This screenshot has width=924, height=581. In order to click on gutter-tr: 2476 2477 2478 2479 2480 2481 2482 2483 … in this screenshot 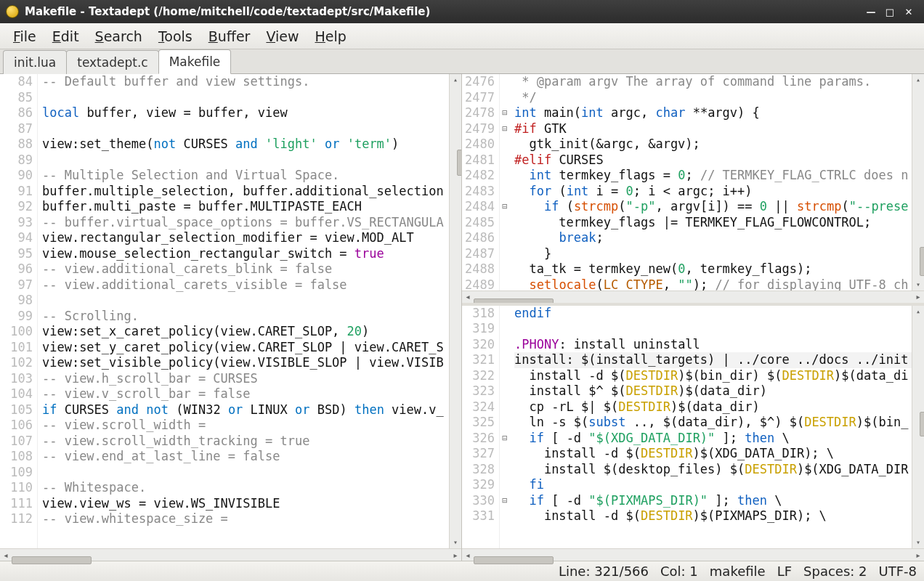, I will do `click(481, 182)`.